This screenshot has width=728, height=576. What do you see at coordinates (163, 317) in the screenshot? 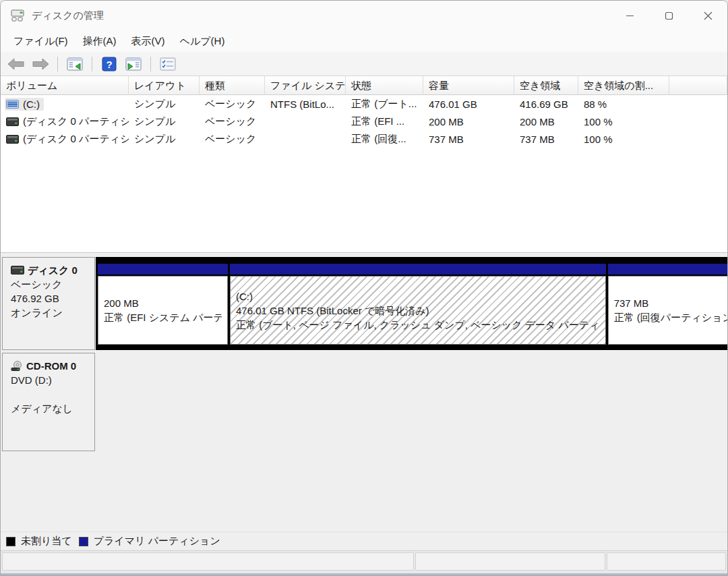
I see `efi-status: 正常 (EFI システム パーティ` at bounding box center [163, 317].